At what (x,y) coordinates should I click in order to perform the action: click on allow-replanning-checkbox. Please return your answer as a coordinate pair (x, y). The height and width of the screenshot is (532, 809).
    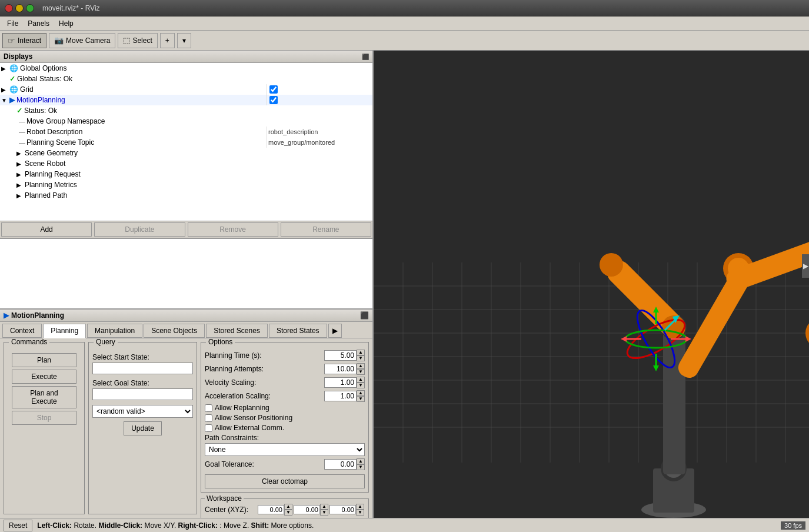
    Looking at the image, I should click on (208, 408).